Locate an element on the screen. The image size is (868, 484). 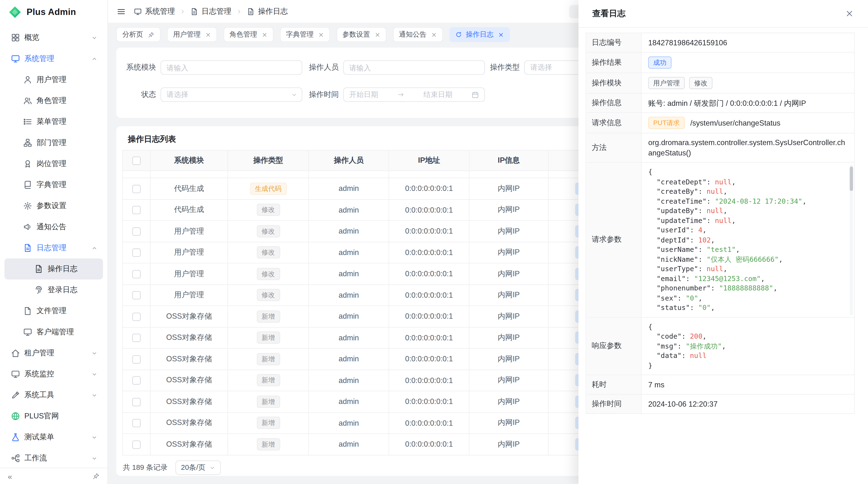
sidebar-item-tenant-management: 租户管理 is located at coordinates (54, 353).